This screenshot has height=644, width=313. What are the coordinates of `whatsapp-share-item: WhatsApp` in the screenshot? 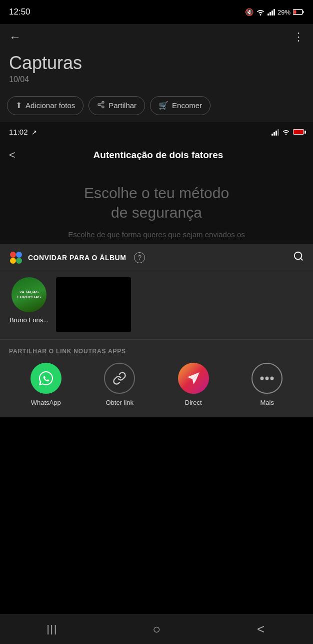 It's located at (46, 384).